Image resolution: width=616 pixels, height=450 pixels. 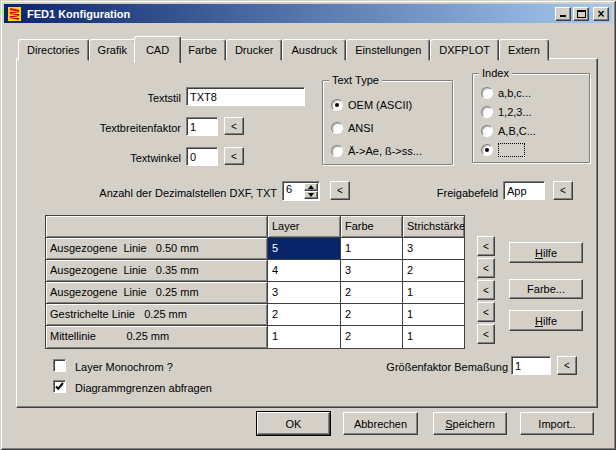 What do you see at coordinates (234, 126) in the screenshot?
I see `textbreitenfaktor-pick-button: <` at bounding box center [234, 126].